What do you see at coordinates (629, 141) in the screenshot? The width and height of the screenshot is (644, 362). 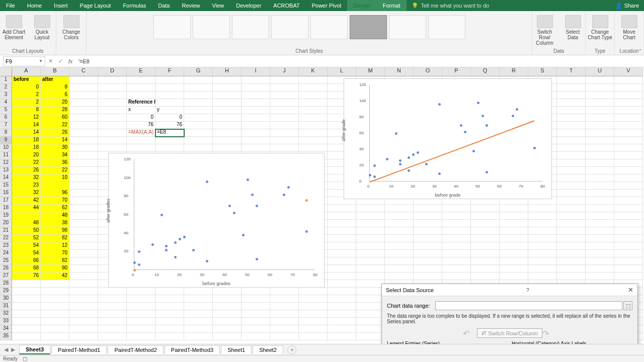 I see `cell-V9` at bounding box center [629, 141].